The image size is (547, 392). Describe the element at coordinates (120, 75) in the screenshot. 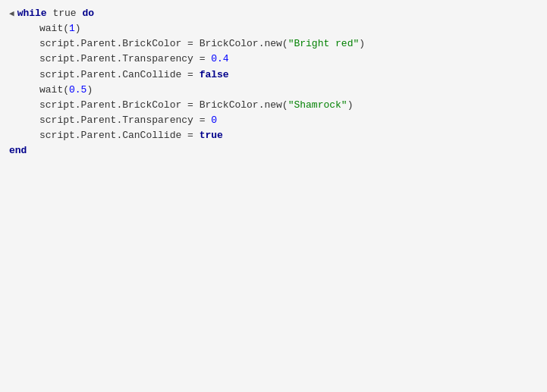

I see `cancollide-1: script.Parent.CanCollide =` at that location.